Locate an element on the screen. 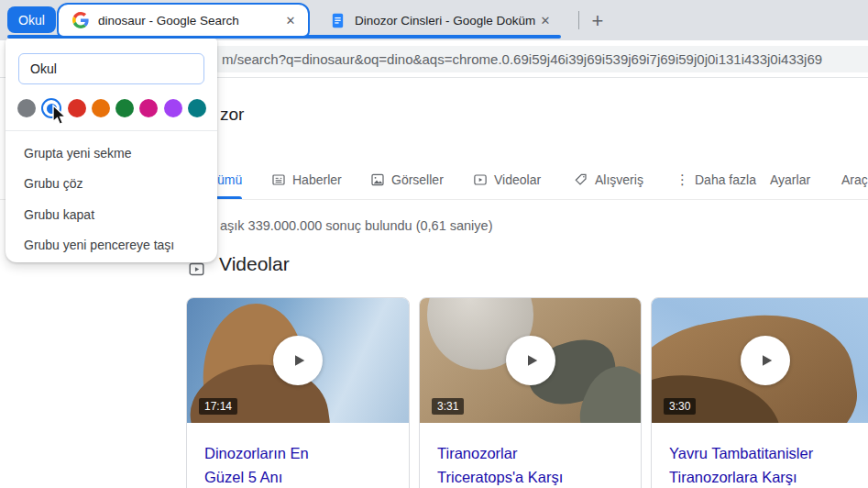  video-duration: 3:30 is located at coordinates (680, 406).